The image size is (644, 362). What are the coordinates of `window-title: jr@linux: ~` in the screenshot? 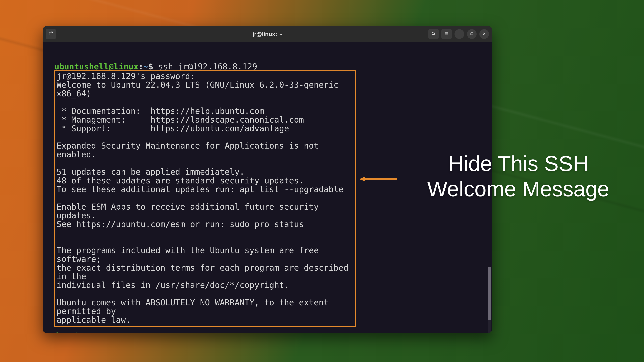 It's located at (267, 34).